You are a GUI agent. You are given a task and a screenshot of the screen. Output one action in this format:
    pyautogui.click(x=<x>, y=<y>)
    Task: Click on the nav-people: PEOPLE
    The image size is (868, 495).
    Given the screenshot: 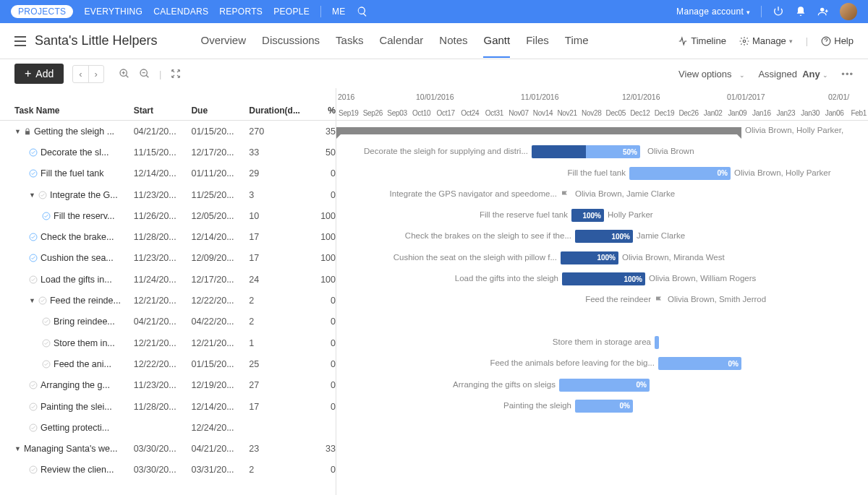 What is the action you would take?
    pyautogui.click(x=292, y=12)
    